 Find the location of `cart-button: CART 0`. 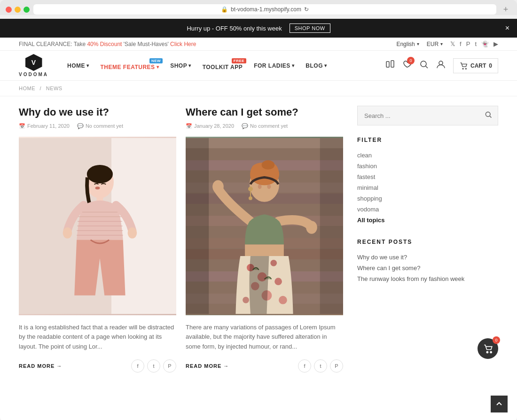

cart-button: CART 0 is located at coordinates (476, 66).